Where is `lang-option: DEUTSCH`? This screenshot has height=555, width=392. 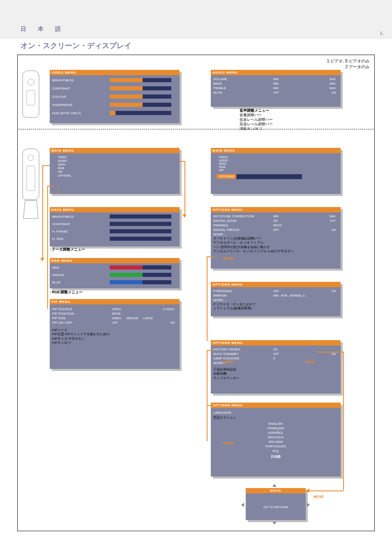
lang-option: DEUTSCH is located at coordinates (276, 437).